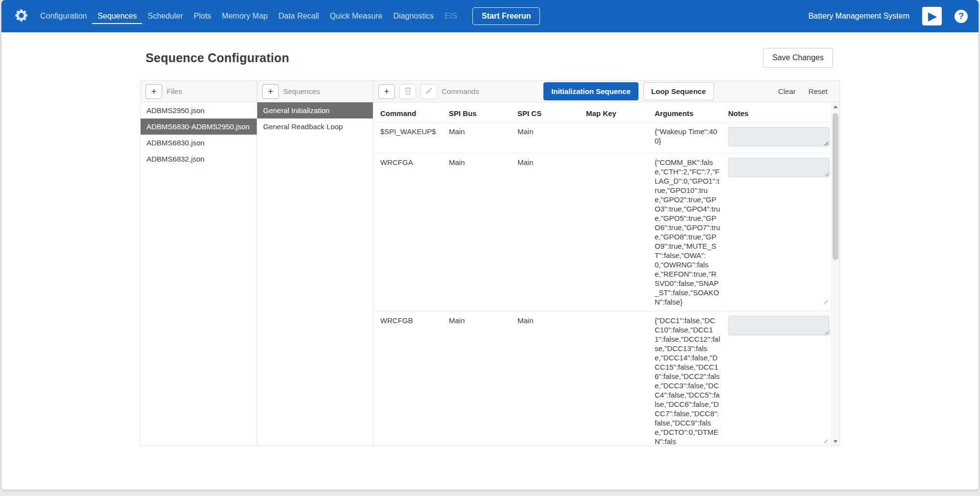  What do you see at coordinates (679, 91) in the screenshot?
I see `loop-sequence-button: Loop Sequence` at bounding box center [679, 91].